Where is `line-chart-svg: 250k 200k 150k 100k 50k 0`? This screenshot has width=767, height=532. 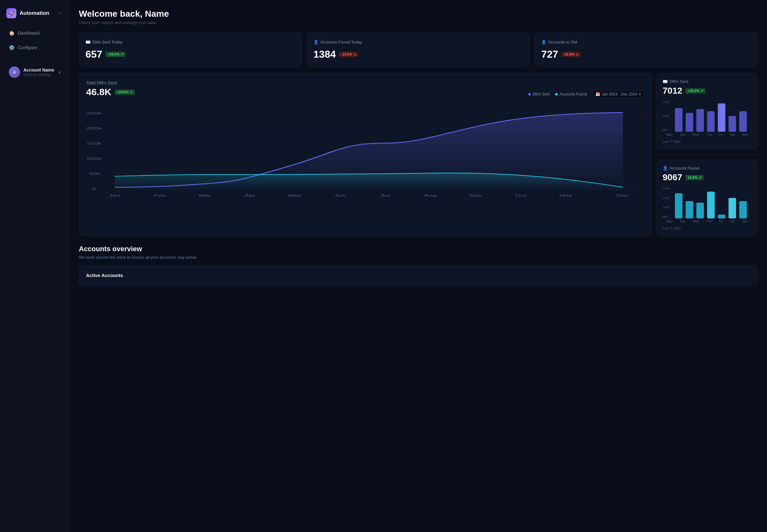 line-chart-svg: 250k 200k 150k 100k 50k 0 is located at coordinates (365, 154).